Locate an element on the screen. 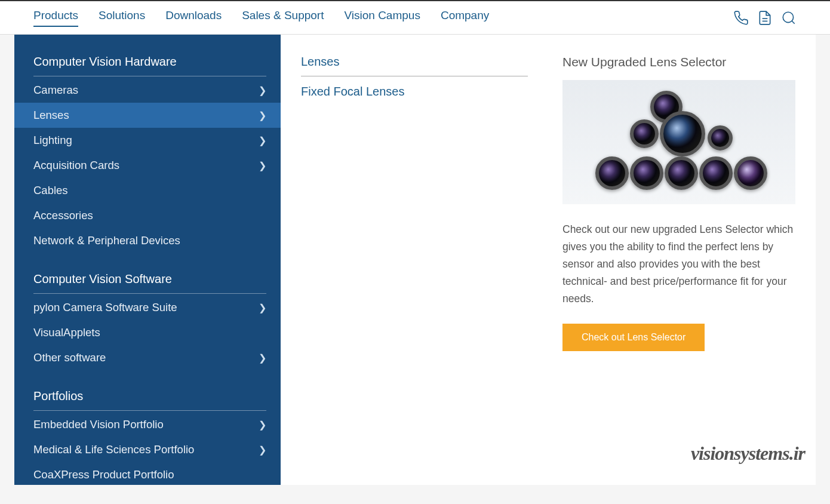 The image size is (830, 504). search-icon is located at coordinates (789, 18).